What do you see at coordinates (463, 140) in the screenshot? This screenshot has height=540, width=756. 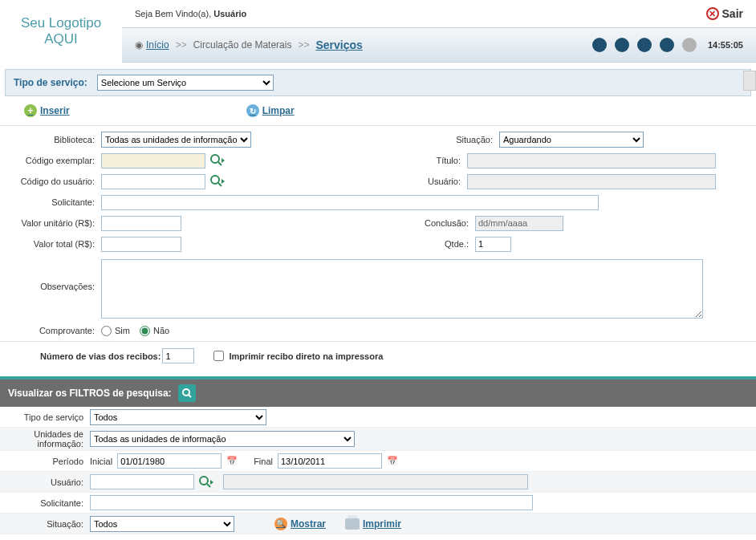 I see `situacao-label: Situação:` at bounding box center [463, 140].